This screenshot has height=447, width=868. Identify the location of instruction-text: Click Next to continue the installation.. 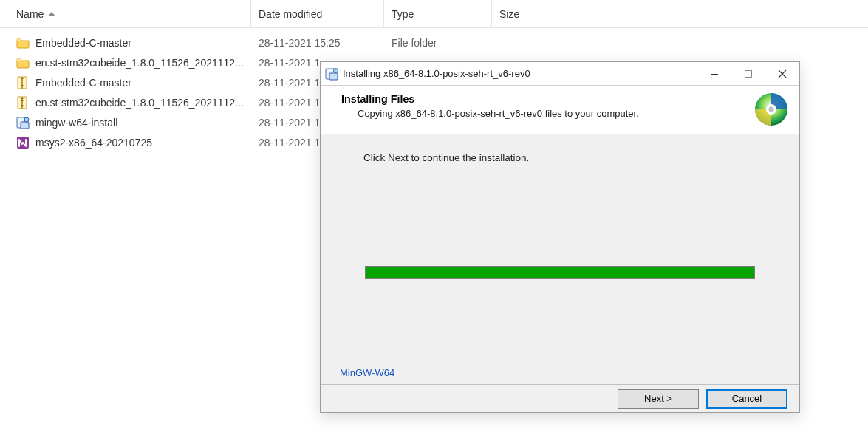
(446, 158).